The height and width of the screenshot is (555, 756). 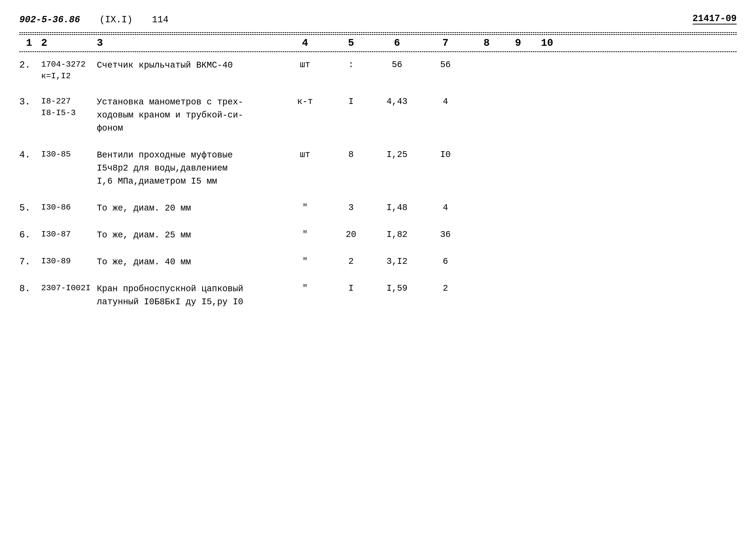 I want to click on col-header-7: 7, so click(x=445, y=43).